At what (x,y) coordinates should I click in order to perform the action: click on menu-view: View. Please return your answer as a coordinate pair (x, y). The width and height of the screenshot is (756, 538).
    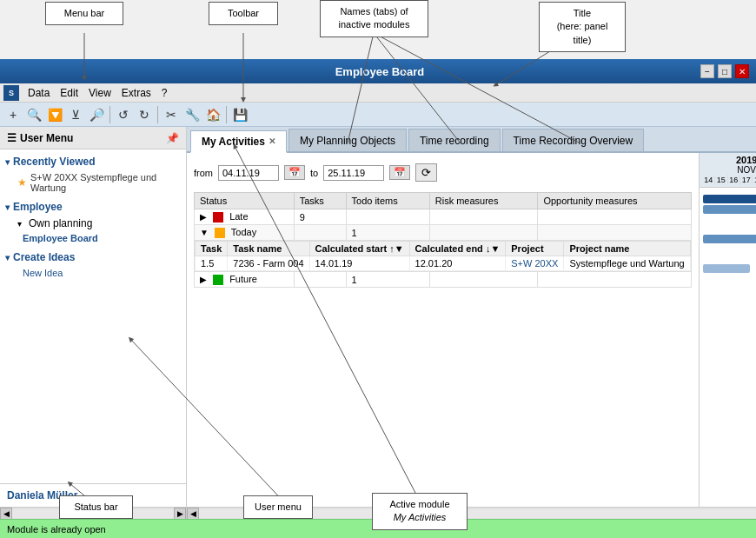
    Looking at the image, I should click on (100, 93).